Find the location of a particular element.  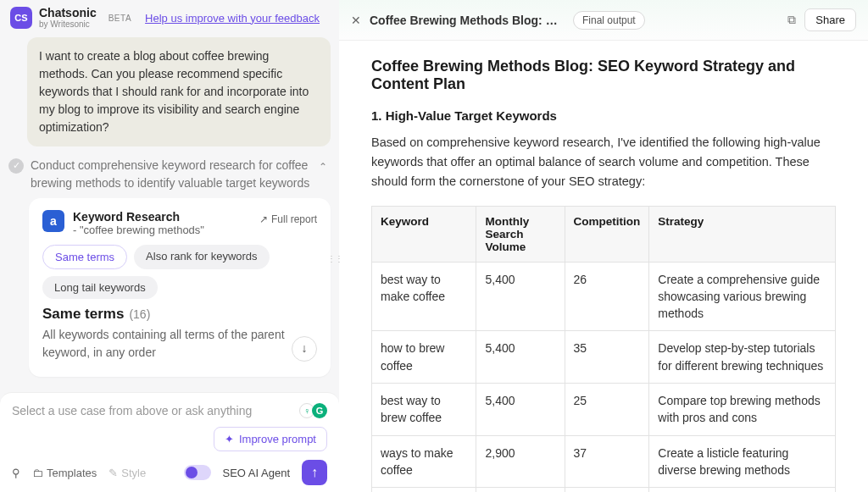

document-title: Coffee Brewing Methods Blog: SEO Keywo..… is located at coordinates (467, 20).